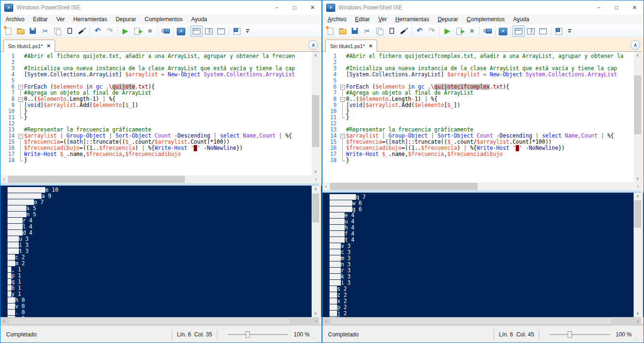 This screenshot has height=343, width=644. I want to click on resize-grip: ⋱, so click(315, 340).